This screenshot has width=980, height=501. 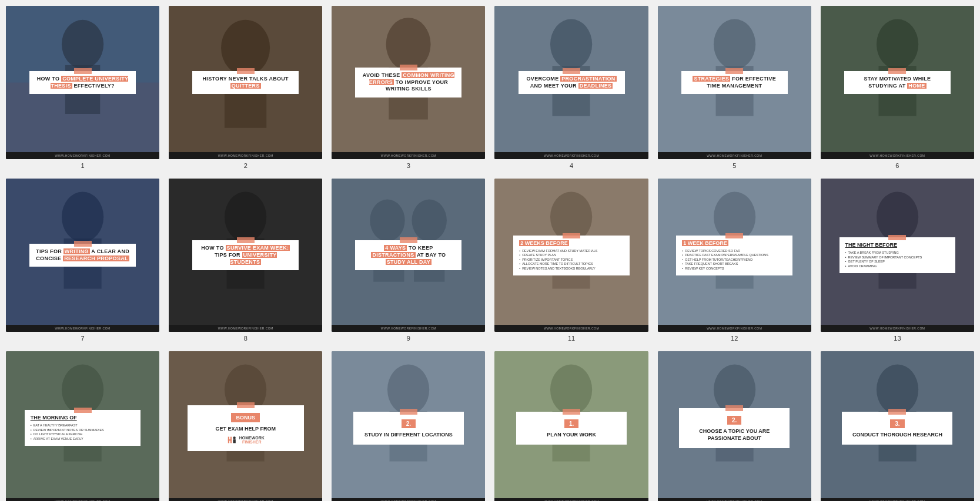 I want to click on card-17: 1. PLAN YOUR WORK WWW.HOMEWORKFINISHER.C…, so click(x=571, y=426).